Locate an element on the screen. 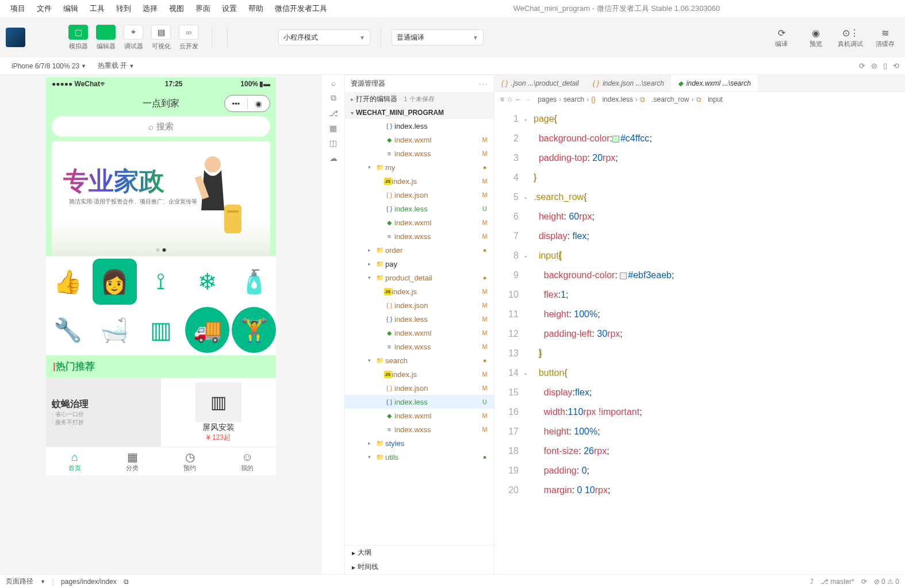 This screenshot has width=905, height=588. menu-goto: 转到 is located at coordinates (124, 9).